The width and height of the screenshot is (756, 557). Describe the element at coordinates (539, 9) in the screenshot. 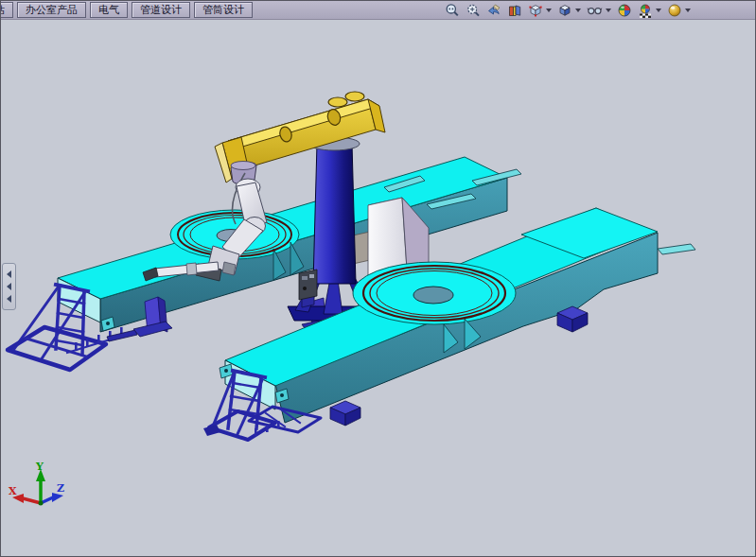

I see `view-orientation-button` at that location.